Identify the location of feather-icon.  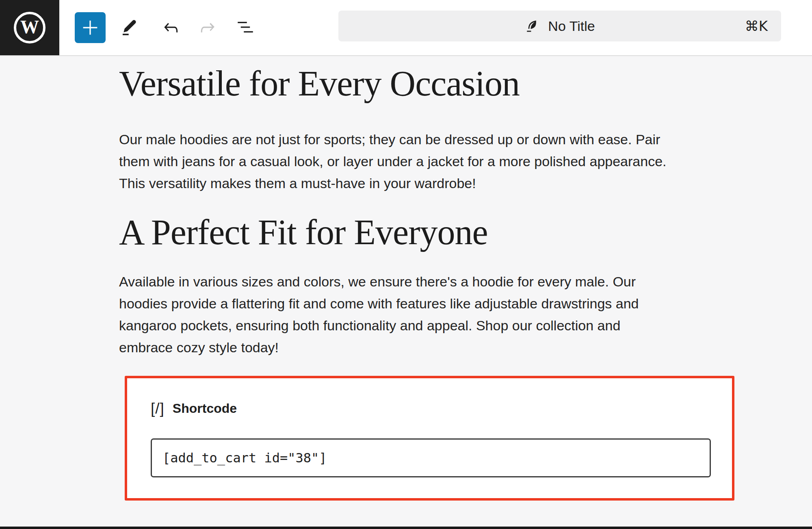
(532, 26).